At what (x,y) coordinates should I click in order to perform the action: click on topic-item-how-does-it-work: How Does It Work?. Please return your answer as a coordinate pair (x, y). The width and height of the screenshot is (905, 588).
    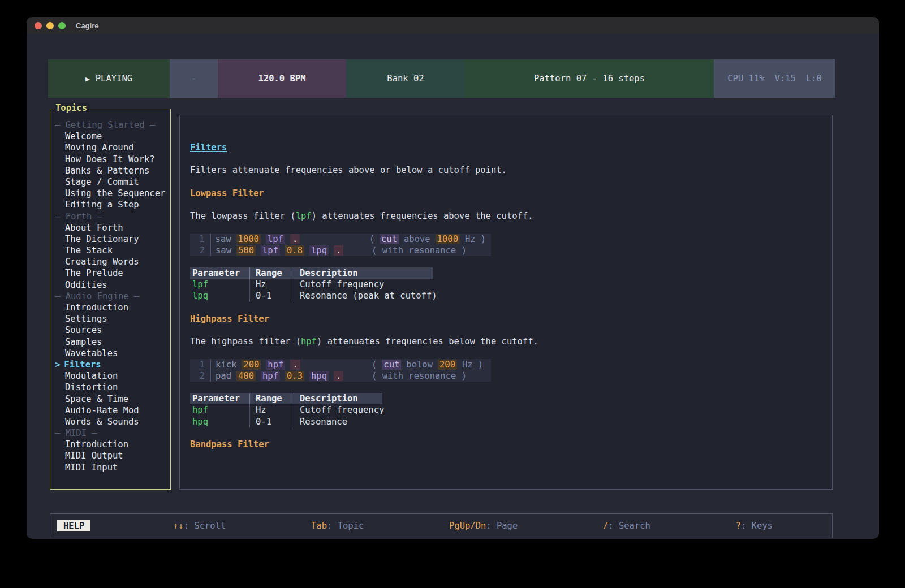
    Looking at the image, I should click on (113, 159).